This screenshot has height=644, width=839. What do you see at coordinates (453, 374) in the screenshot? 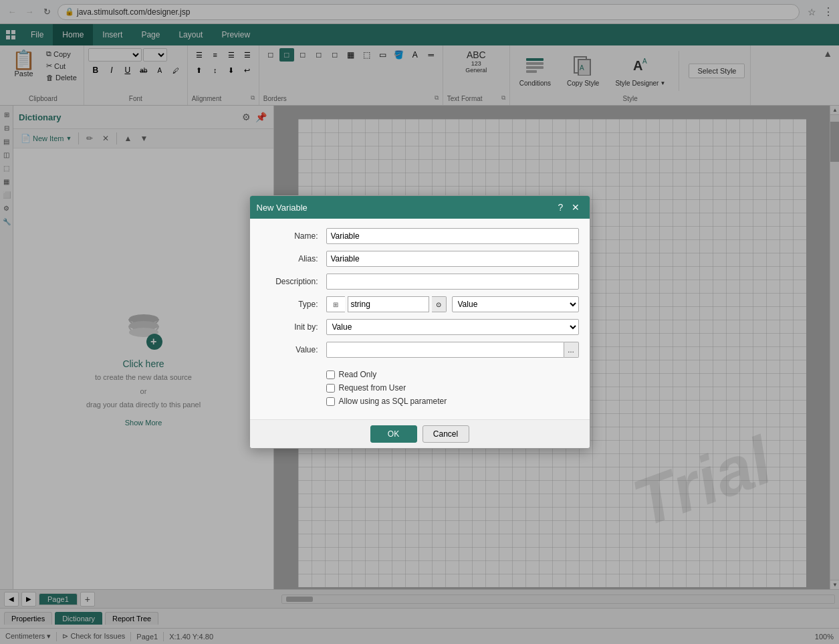
I see `readonly-row: Read Only` at bounding box center [453, 374].